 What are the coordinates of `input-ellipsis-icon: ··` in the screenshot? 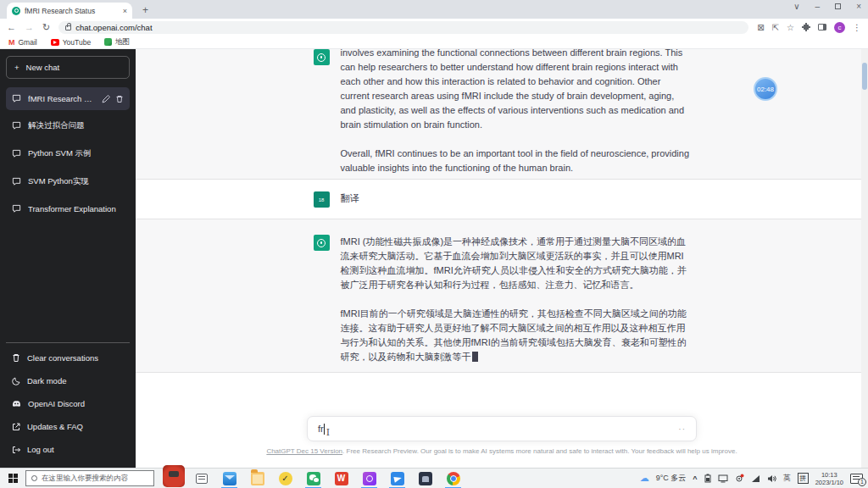 It's located at (682, 429).